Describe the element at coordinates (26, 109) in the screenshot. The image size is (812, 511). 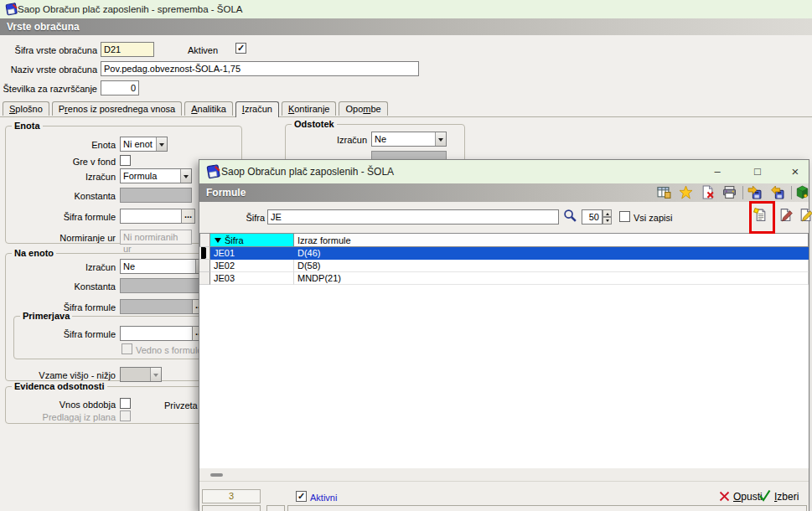
I see `tab-splosno: Splošno` at that location.